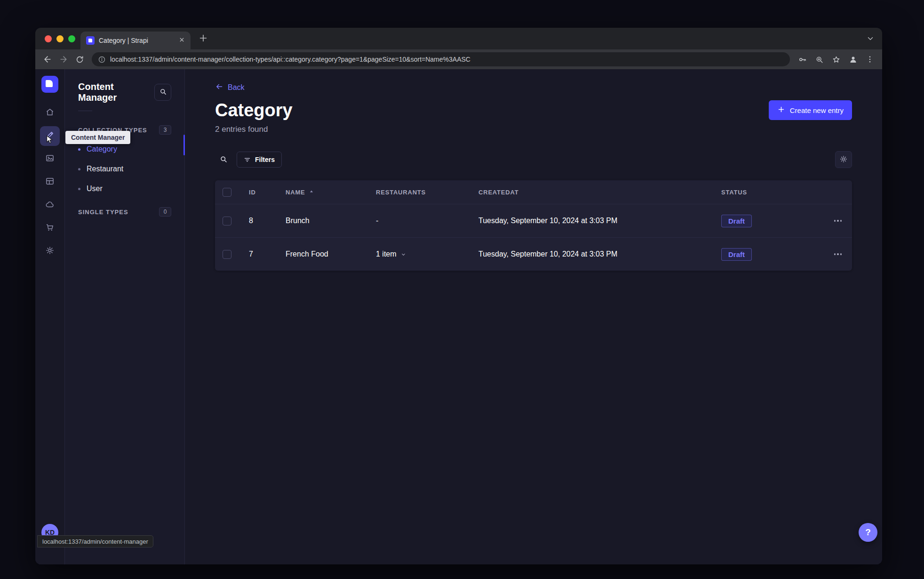  What do you see at coordinates (95, 541) in the screenshot?
I see `link-status-bubble: localhost:1337/admin/content-manager` at bounding box center [95, 541].